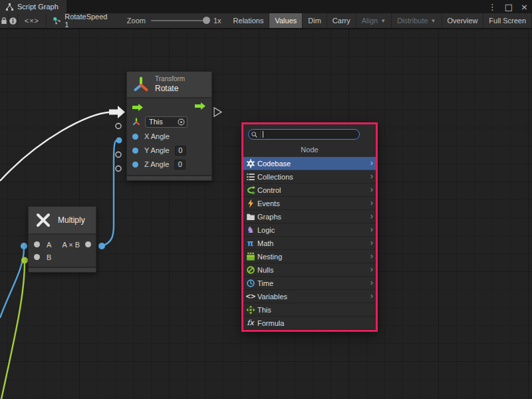 This screenshot has height=399, width=532. Describe the element at coordinates (24, 246) in the screenshot. I see `port-multiply-a-connection` at that location.